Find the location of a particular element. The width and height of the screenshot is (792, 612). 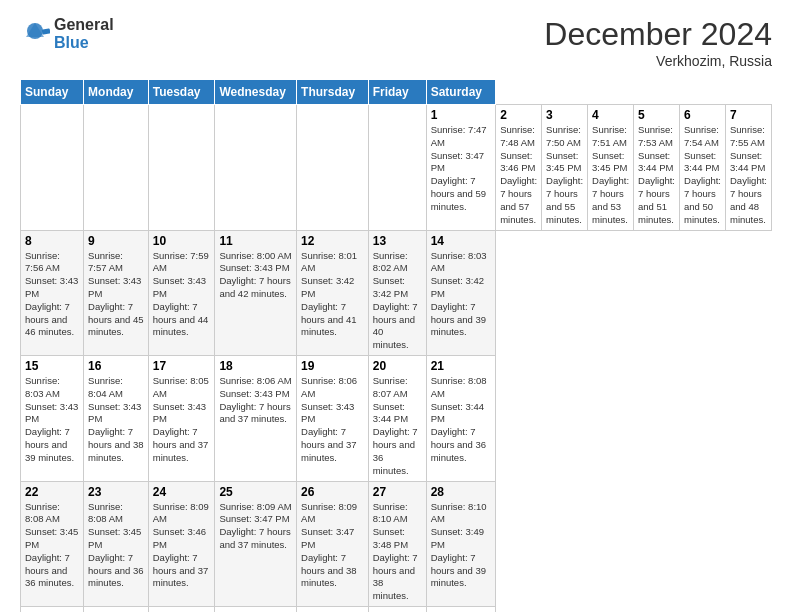

calendar-cell: 10Sunrise: 7:59 AMSunset: 3:43 PMDayligh… is located at coordinates (182, 293).